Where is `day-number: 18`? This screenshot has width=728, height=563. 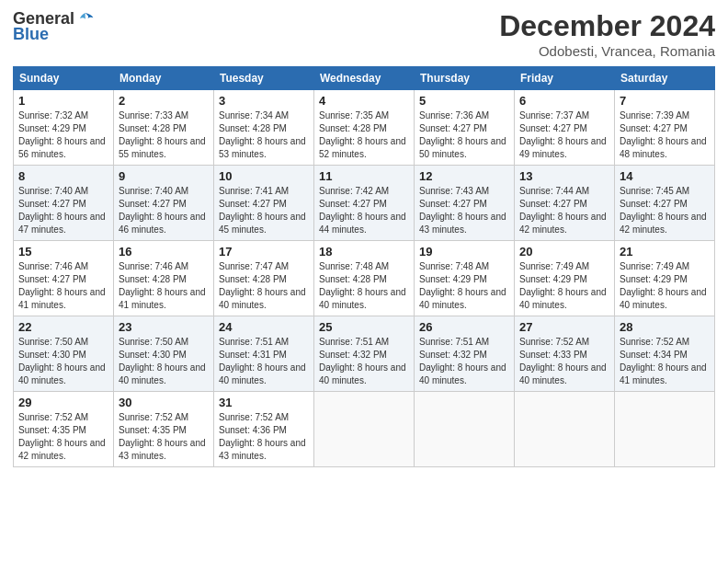 day-number: 18 is located at coordinates (364, 252).